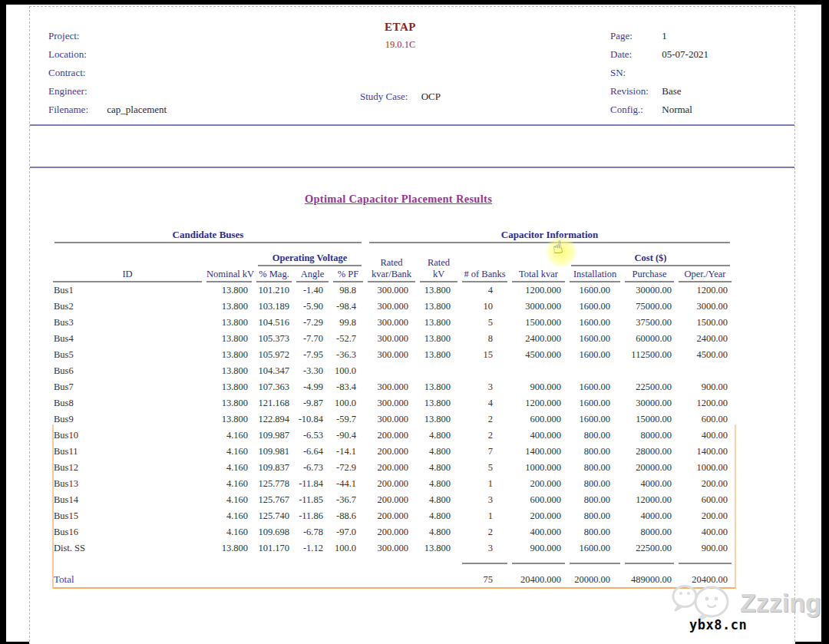 Image resolution: width=829 pixels, height=644 pixels. What do you see at coordinates (310, 255) in the screenshot?
I see `group-operating-voltage: Operating Voltage` at bounding box center [310, 255].